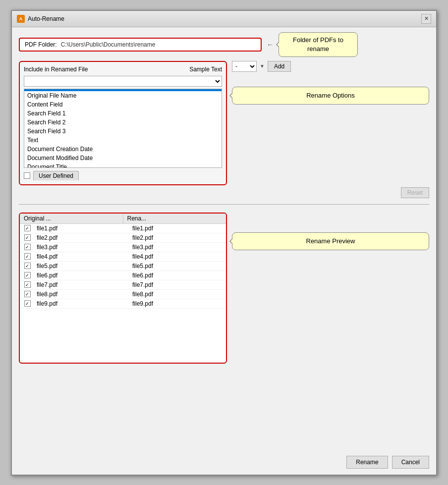 Image resolution: width=448 pixels, height=485 pixels. I want to click on list-item: Search Field 1, so click(123, 113).